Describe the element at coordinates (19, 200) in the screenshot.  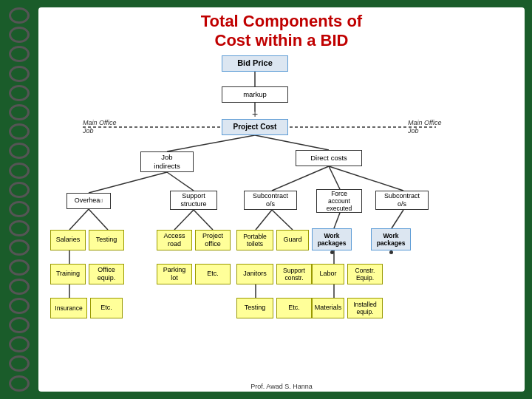
I see `spiral-binding` at that location.